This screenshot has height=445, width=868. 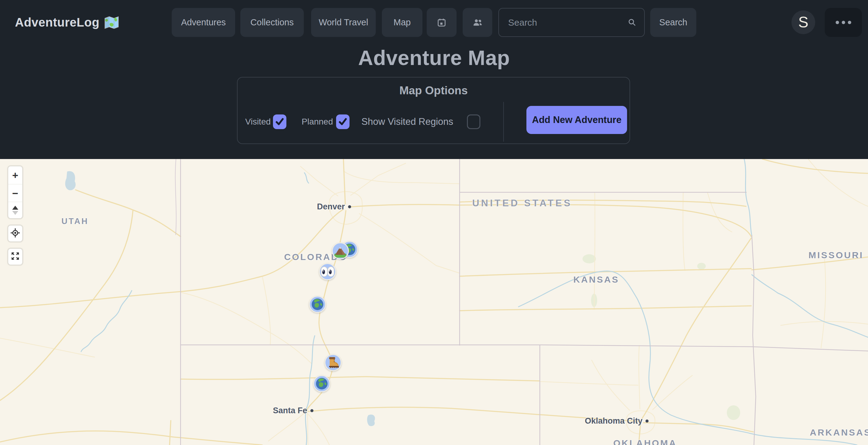 What do you see at coordinates (571, 23) in the screenshot?
I see `search-field-wrap` at bounding box center [571, 23].